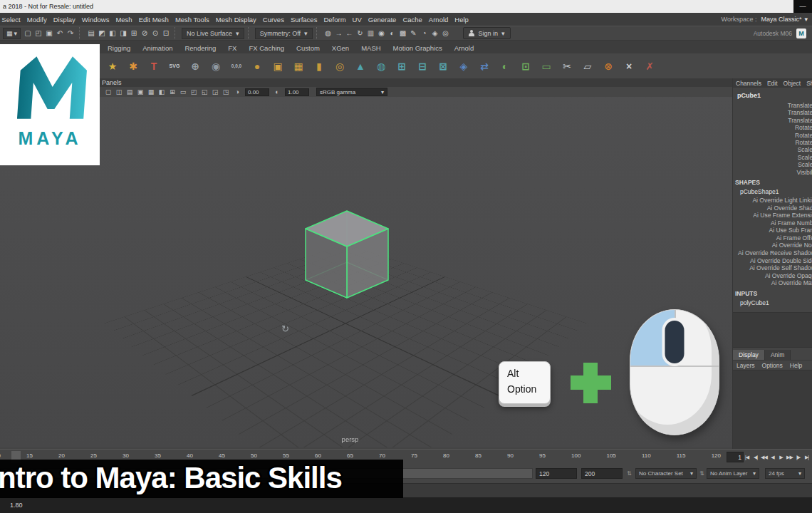 This screenshot has height=513, width=812. Describe the element at coordinates (772, 254) in the screenshot. I see `channel-row: Ai Override Receive Shadows` at that location.